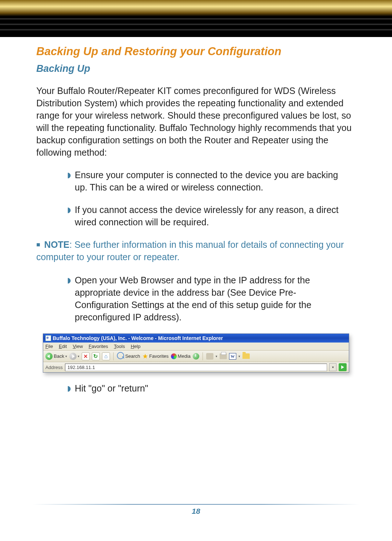 This screenshot has width=392, height=541. What do you see at coordinates (74, 356) in the screenshot?
I see `forward-button: ▾` at bounding box center [74, 356].